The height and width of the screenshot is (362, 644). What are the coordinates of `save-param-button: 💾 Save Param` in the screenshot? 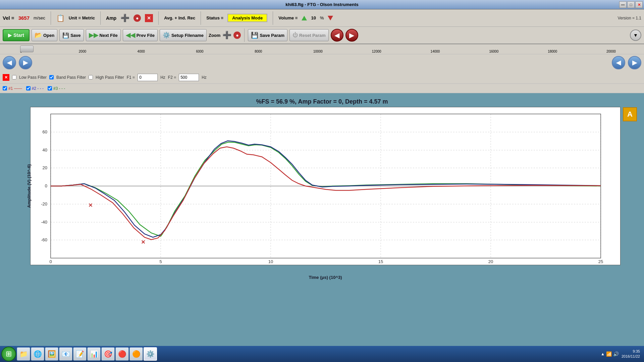 It's located at (268, 35).